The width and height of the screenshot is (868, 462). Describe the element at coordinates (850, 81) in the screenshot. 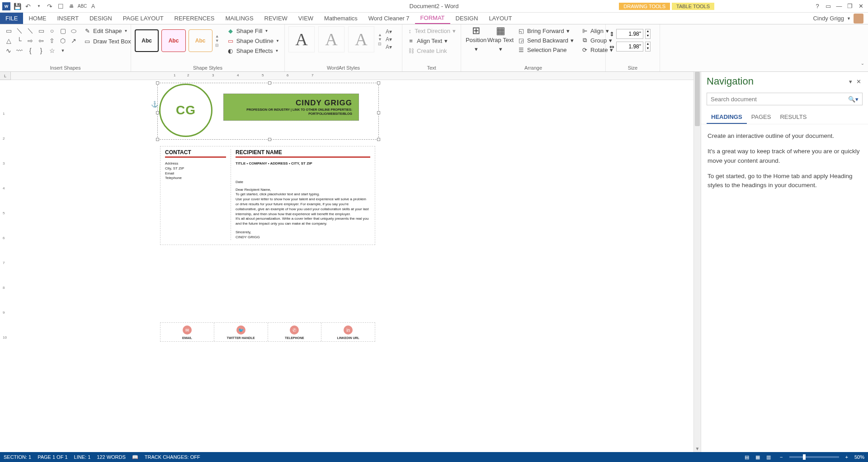

I see `nav-dropdown-icon: ▾` at that location.